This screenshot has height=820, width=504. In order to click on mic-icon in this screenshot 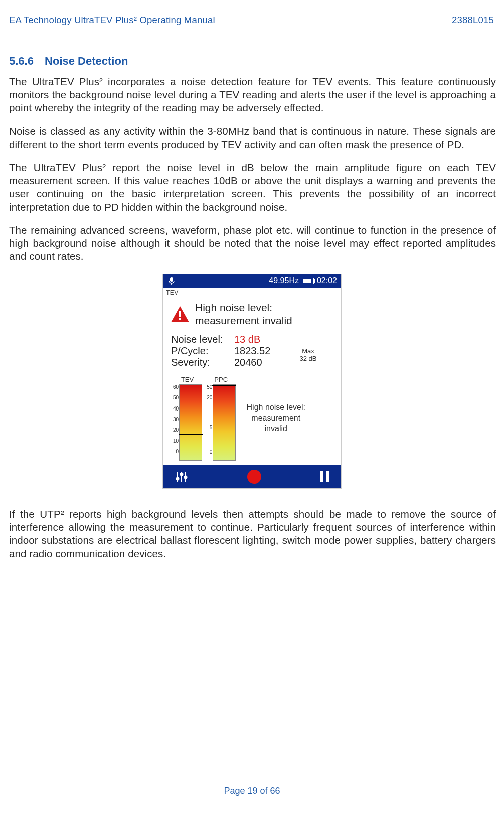, I will do `click(172, 281)`.